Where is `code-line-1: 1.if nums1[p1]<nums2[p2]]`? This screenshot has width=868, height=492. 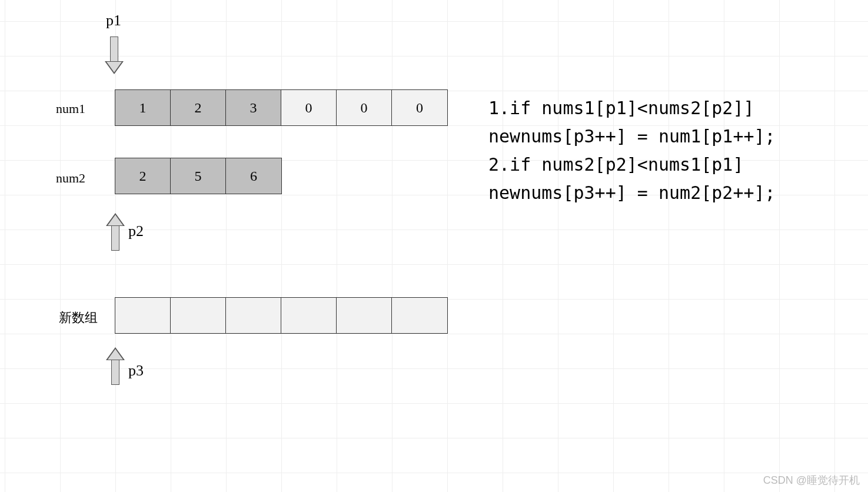 code-line-1: 1.if nums1[p1]<nums2[p2]] is located at coordinates (632, 108).